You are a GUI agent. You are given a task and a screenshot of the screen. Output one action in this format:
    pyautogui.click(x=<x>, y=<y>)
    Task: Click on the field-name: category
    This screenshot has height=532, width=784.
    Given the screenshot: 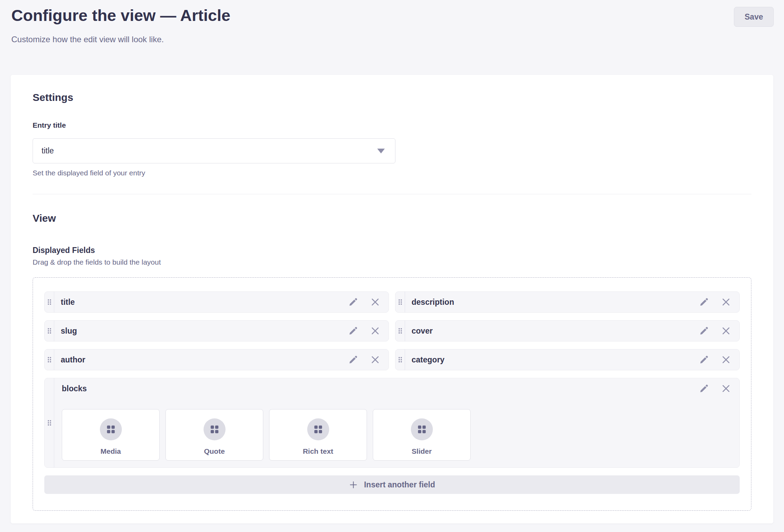 What is the action you would take?
    pyautogui.click(x=555, y=360)
    